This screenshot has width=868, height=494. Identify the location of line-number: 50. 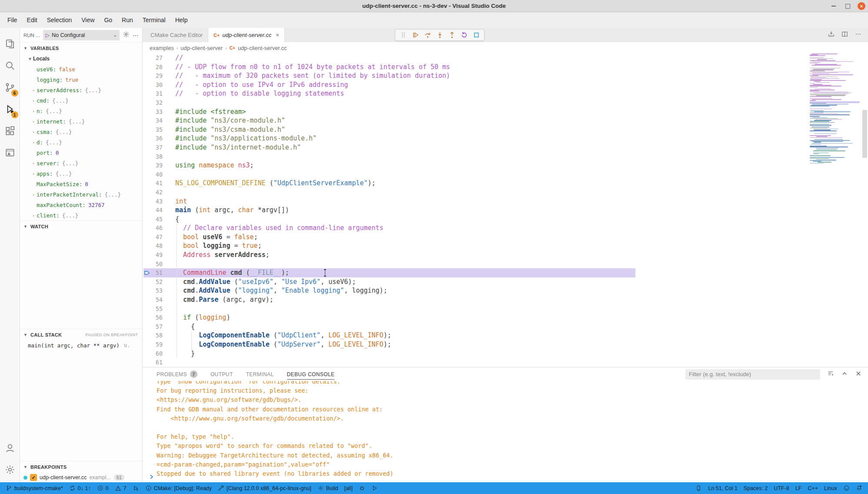
(153, 264).